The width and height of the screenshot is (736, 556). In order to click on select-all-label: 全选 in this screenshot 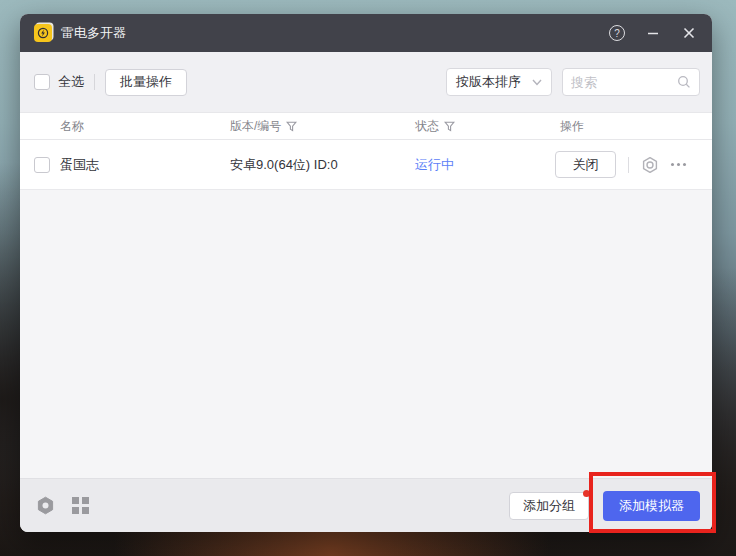, I will do `click(71, 82)`.